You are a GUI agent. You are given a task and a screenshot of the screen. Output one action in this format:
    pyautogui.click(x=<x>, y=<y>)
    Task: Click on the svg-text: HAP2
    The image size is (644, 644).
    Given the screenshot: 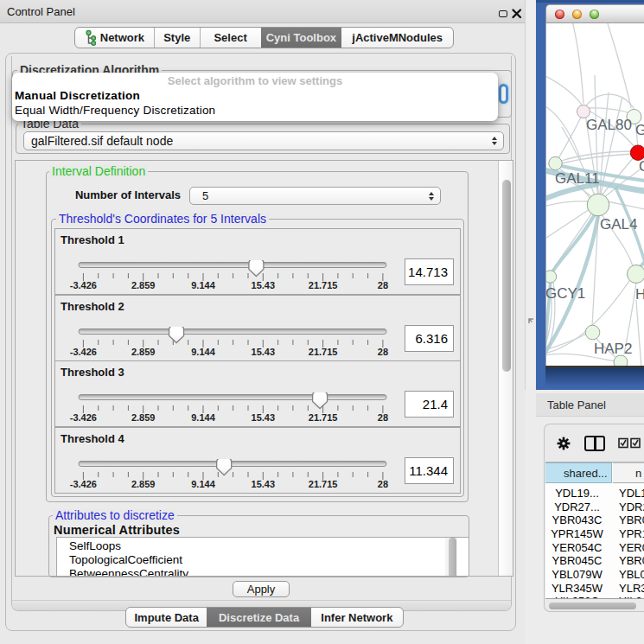 What is the action you would take?
    pyautogui.click(x=613, y=349)
    